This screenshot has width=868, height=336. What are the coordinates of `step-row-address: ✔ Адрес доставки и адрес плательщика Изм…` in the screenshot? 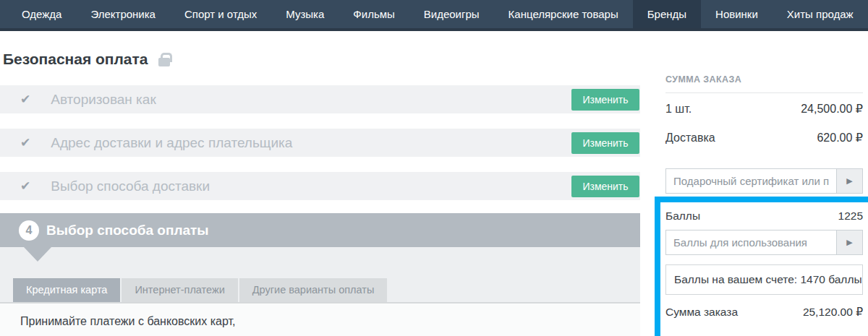 It's located at (320, 143).